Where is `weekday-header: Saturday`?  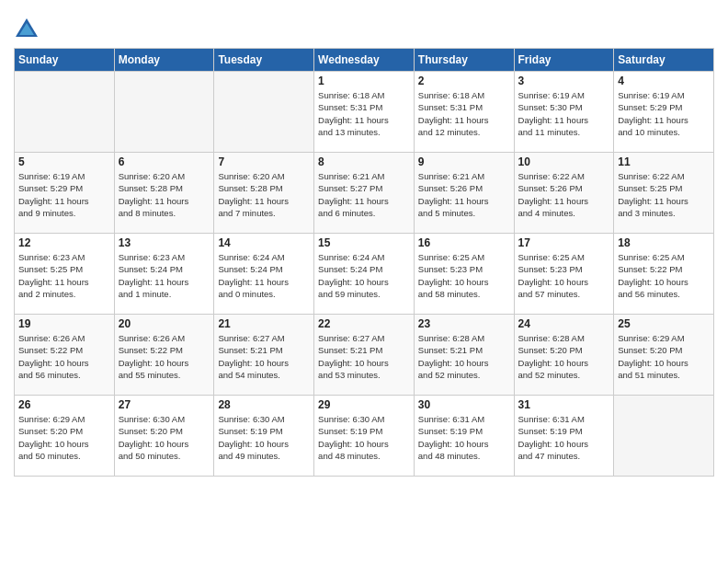
weekday-header: Saturday is located at coordinates (664, 61).